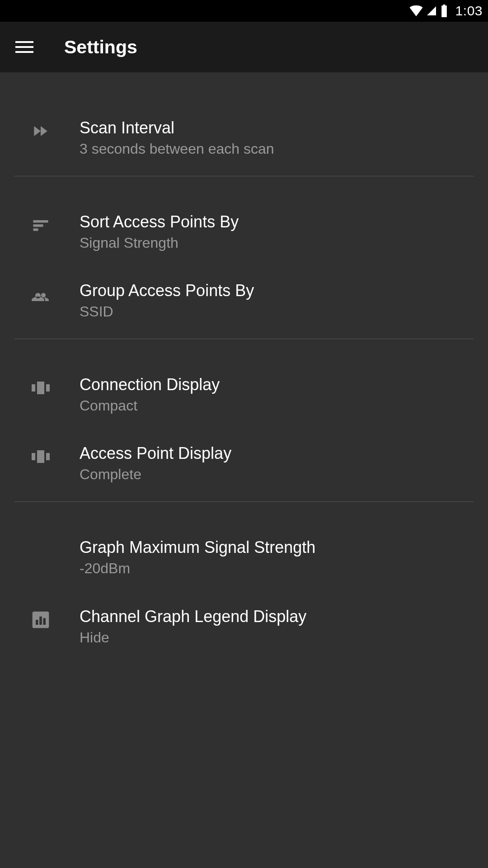  Describe the element at coordinates (244, 11) in the screenshot. I see `status-bar: 1:03` at that location.